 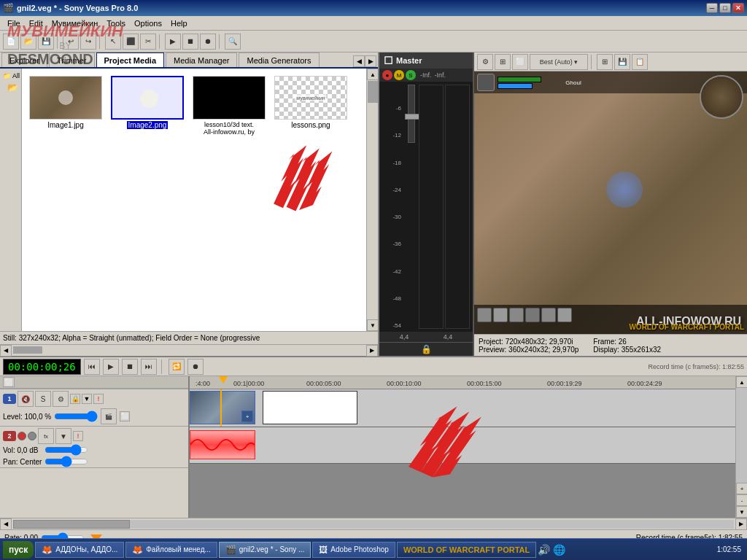 What do you see at coordinates (6, 351) in the screenshot?
I see `h-scroll-left: ◀` at bounding box center [6, 351].